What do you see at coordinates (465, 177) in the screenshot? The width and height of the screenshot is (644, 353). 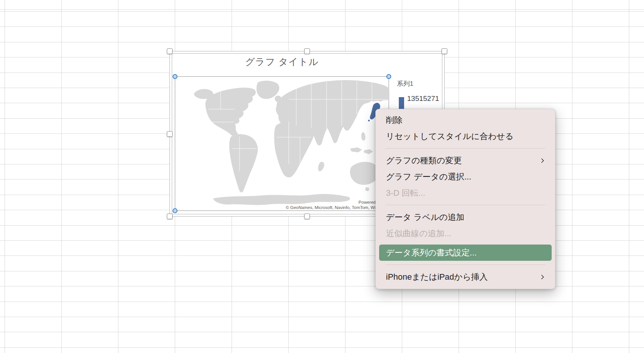 I see `menu-item-select-chart-data: グラフ データの選択...` at bounding box center [465, 177].